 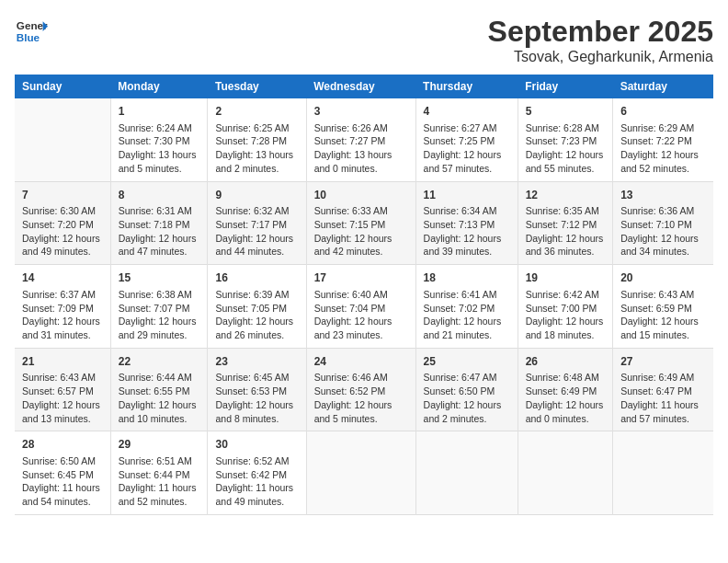 I want to click on calendar-cell: 2Sunrise: 6:25 AMSunset: 7:28 PMDaylight…, so click(x=257, y=140).